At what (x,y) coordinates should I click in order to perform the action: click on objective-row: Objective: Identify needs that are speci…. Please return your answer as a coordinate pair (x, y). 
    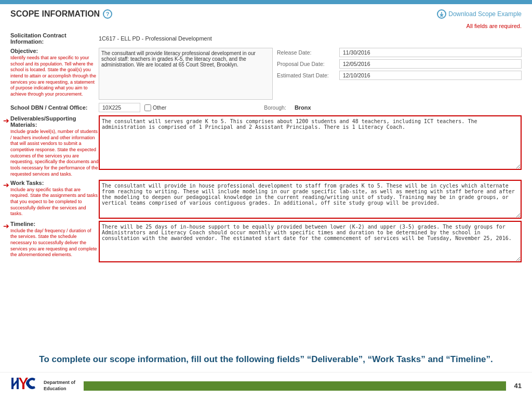
    Looking at the image, I should click on (266, 74).